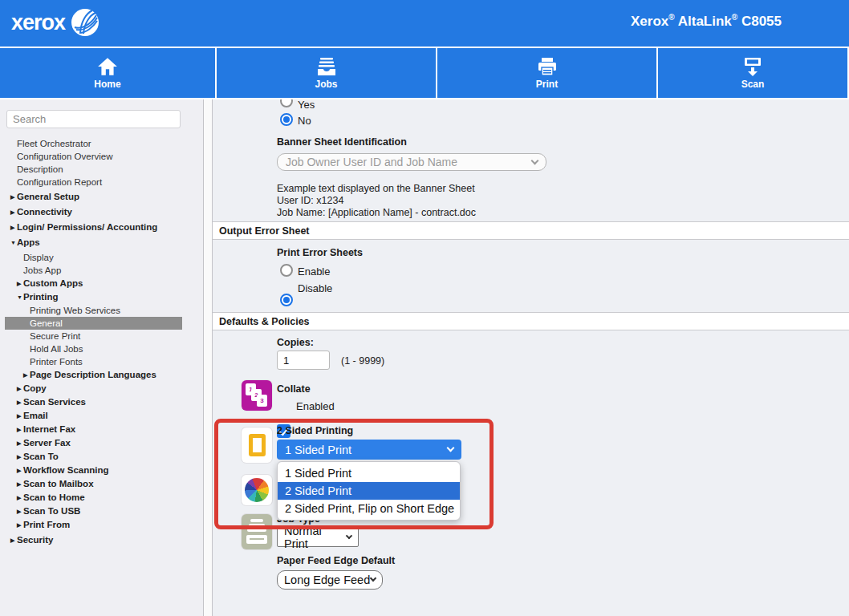  Describe the element at coordinates (101, 257) in the screenshot. I see `sidebar-item-display: Display` at that location.